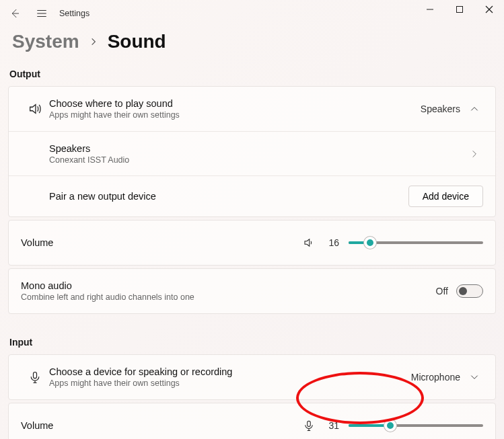 Image resolution: width=504 pixels, height=439 pixels. Describe the element at coordinates (440, 109) in the screenshot. I see `output-selected-device: Speakers` at that location.